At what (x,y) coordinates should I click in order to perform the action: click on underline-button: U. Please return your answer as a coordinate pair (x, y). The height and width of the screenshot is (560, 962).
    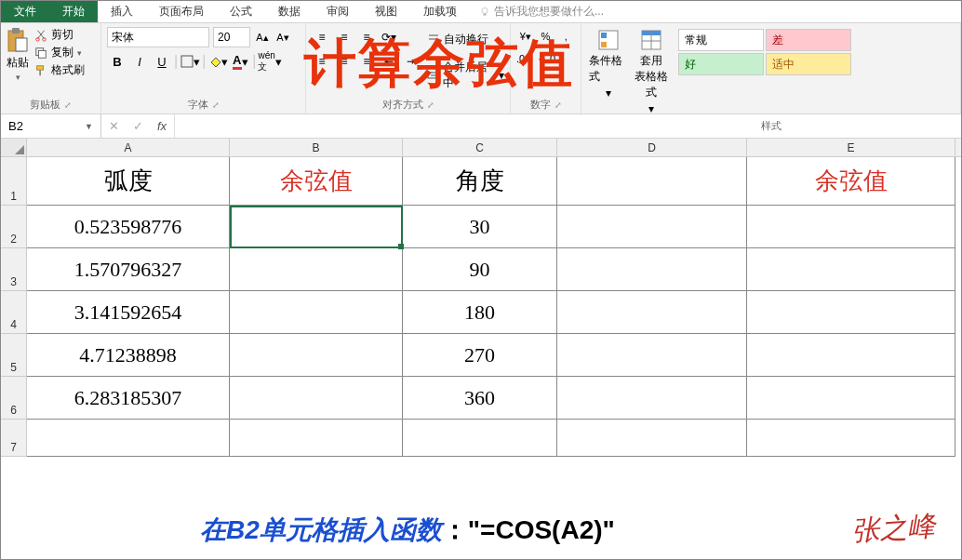
    Looking at the image, I should click on (162, 61).